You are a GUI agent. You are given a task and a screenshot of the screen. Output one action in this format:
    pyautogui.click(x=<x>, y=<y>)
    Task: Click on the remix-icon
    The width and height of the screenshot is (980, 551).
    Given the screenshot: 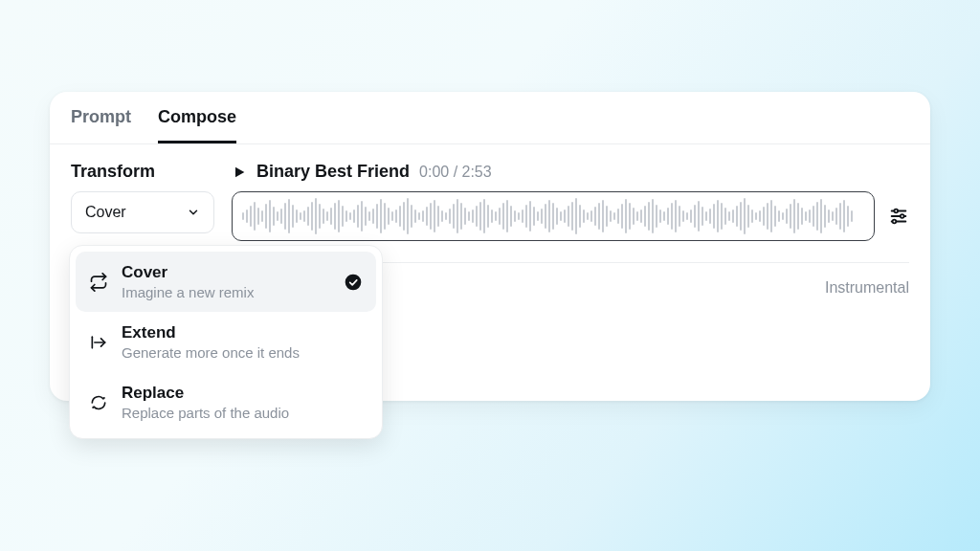 What is the action you would take?
    pyautogui.click(x=99, y=282)
    